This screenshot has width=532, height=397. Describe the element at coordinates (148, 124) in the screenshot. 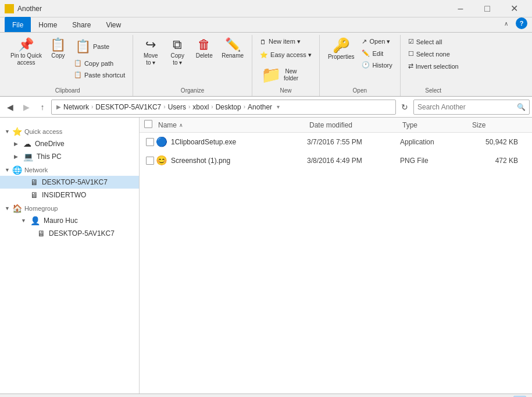

I see `select-all-checkbox` at that location.